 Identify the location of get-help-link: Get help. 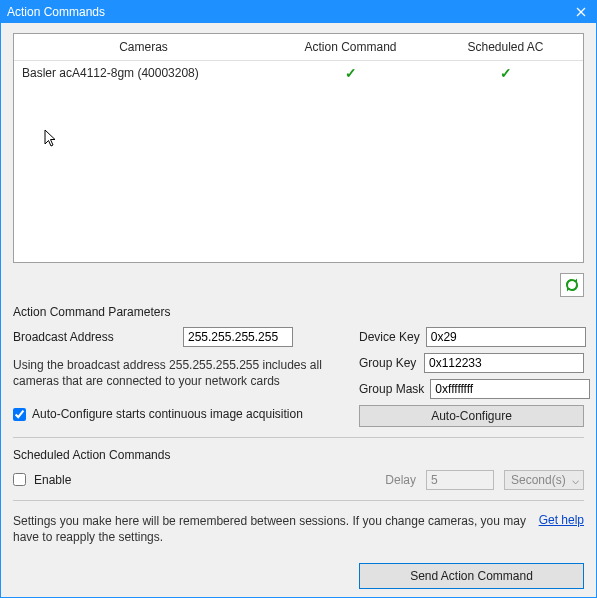
(562, 520).